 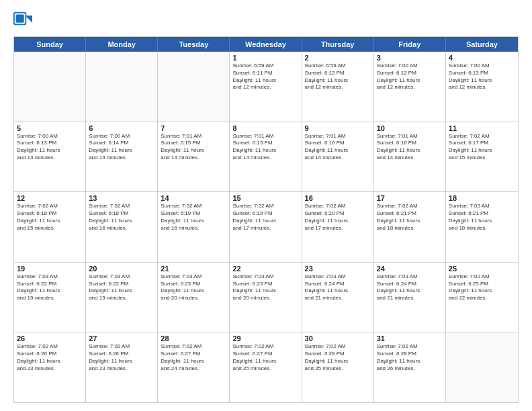 I want to click on day-number: 31, so click(x=410, y=338).